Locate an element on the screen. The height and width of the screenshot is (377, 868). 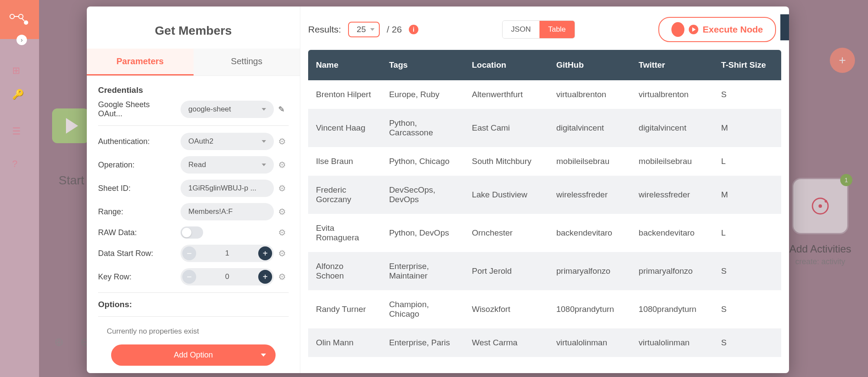
info-icon: i is located at coordinates (414, 30).